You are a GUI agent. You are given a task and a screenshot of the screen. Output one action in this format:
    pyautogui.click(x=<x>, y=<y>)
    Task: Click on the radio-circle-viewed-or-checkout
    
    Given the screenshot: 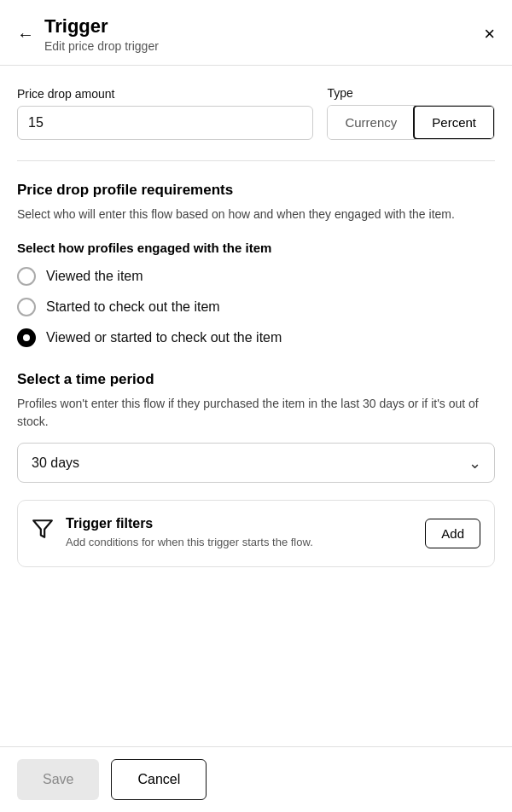 What is the action you would take?
    pyautogui.click(x=26, y=338)
    